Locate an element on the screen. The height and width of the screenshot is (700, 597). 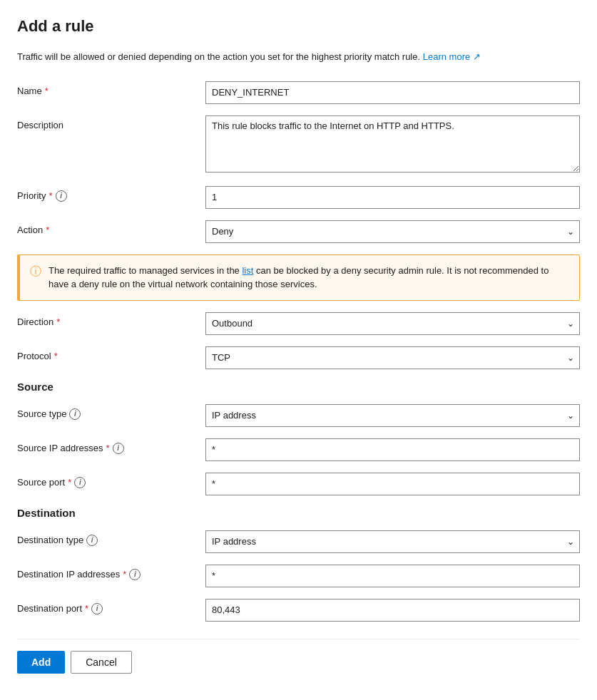
priority-input is located at coordinates (392, 197).